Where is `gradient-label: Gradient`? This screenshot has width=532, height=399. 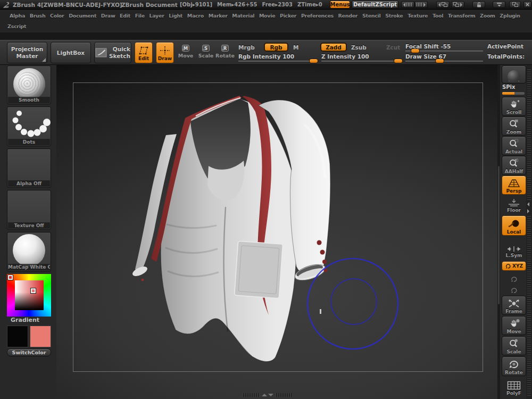 gradient-label: Gradient is located at coordinates (25, 320).